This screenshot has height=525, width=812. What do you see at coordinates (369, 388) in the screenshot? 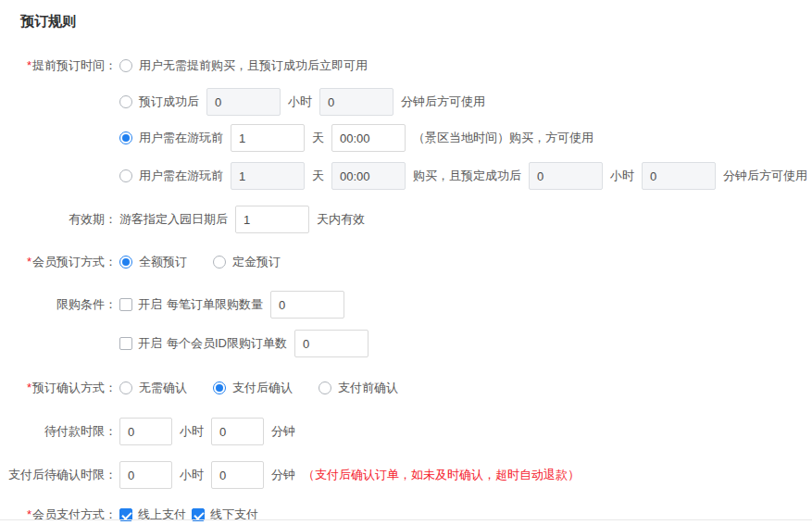
I see `radio-option-label: 支付前确认` at bounding box center [369, 388].